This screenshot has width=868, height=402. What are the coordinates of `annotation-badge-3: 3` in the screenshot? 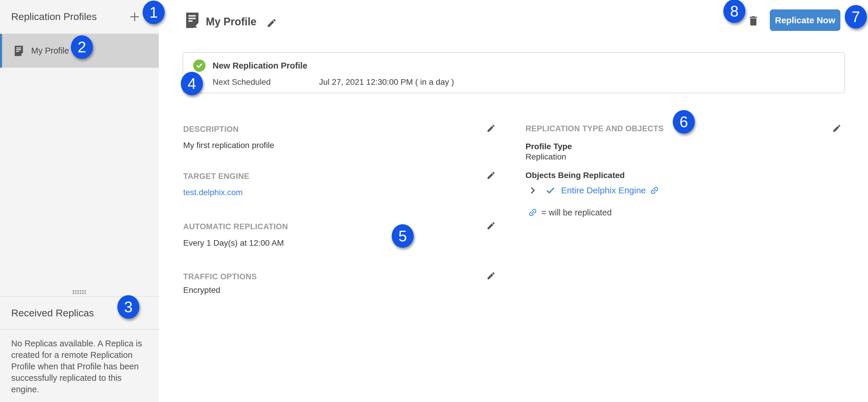 It's located at (128, 307).